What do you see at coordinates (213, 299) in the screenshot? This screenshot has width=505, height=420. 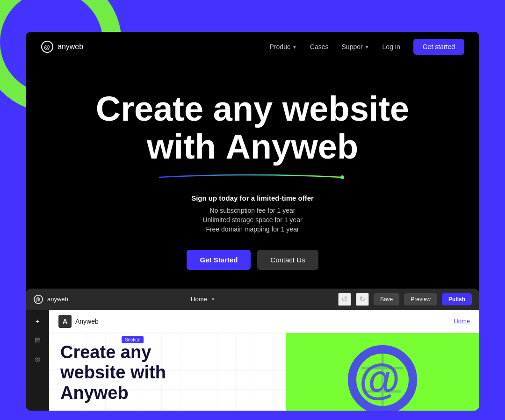 I see `page-chevron-icon: ▼` at bounding box center [213, 299].